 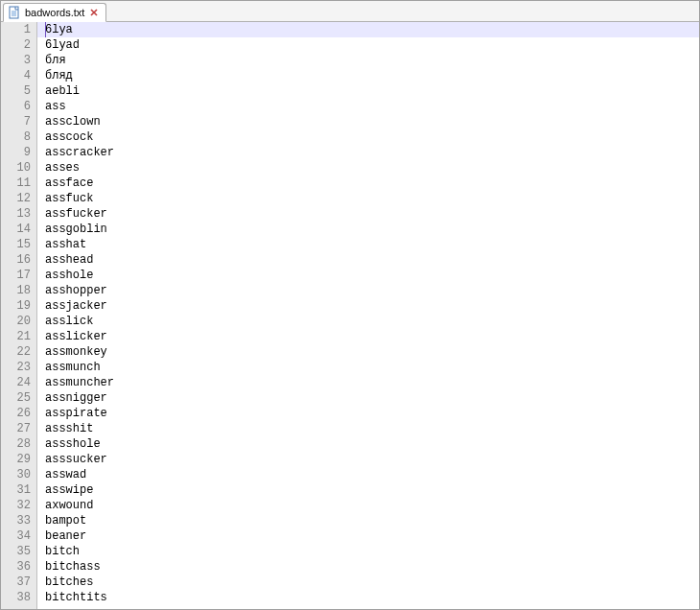 I want to click on line-number: 28, so click(x=15, y=444).